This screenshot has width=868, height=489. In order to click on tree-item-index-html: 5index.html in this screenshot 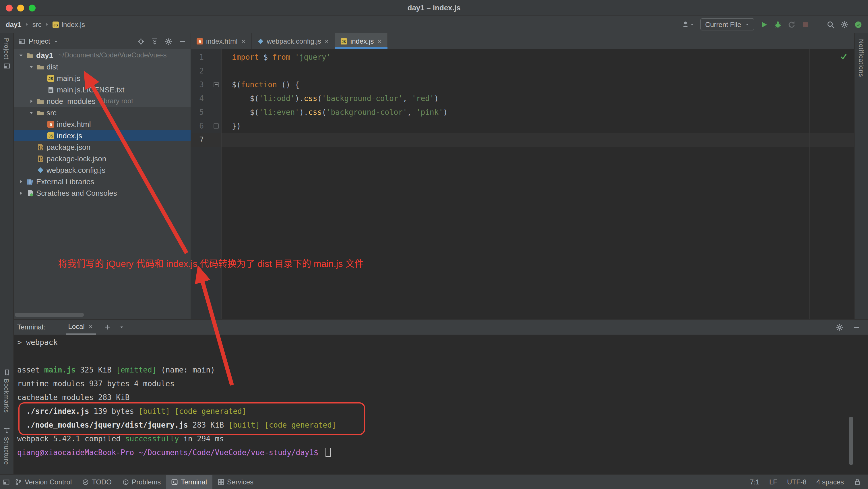, I will do `click(102, 124)`.